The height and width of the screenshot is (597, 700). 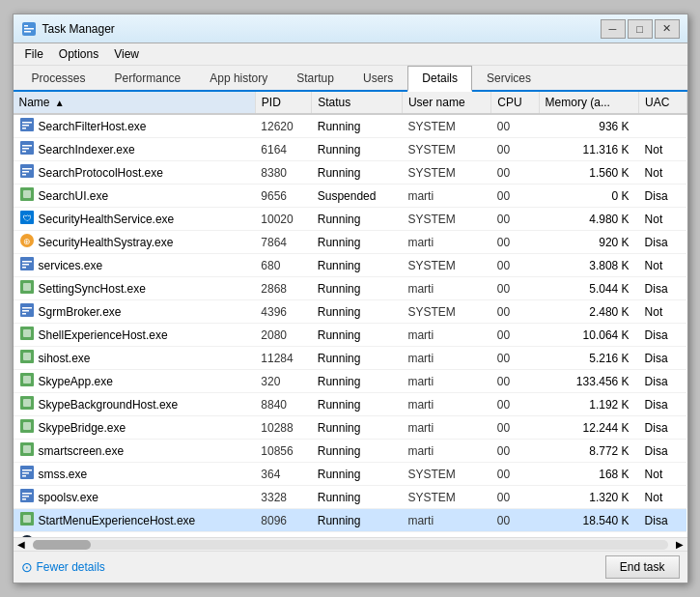 What do you see at coordinates (640, 29) in the screenshot?
I see `maximize-button: □` at bounding box center [640, 29].